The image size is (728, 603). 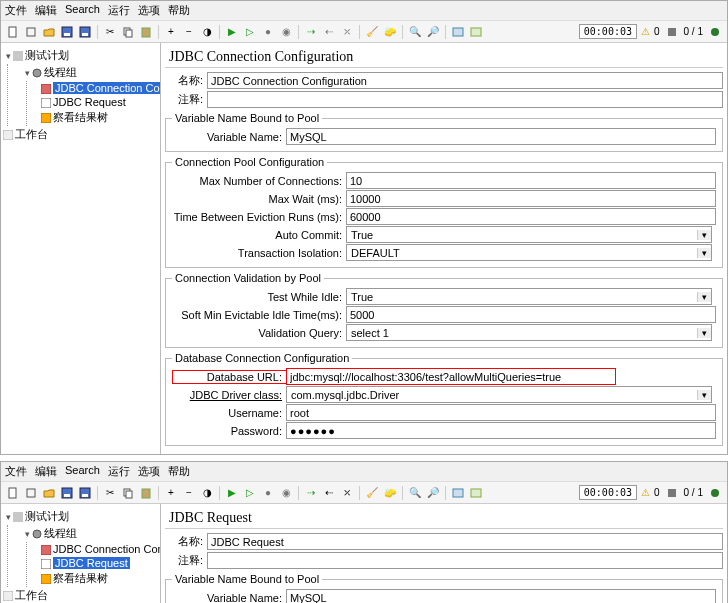 I want to click on input-username, so click(x=501, y=412).